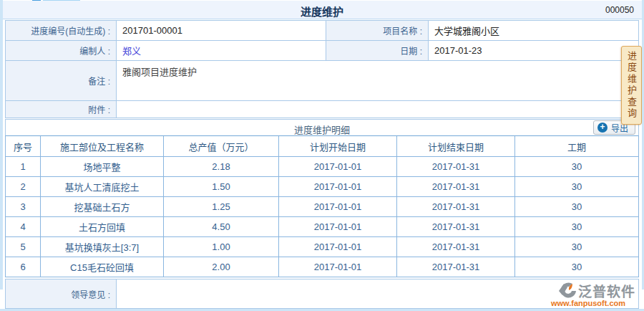 The width and height of the screenshot is (644, 311). I want to click on cell-output-value: 1.00, so click(222, 247).